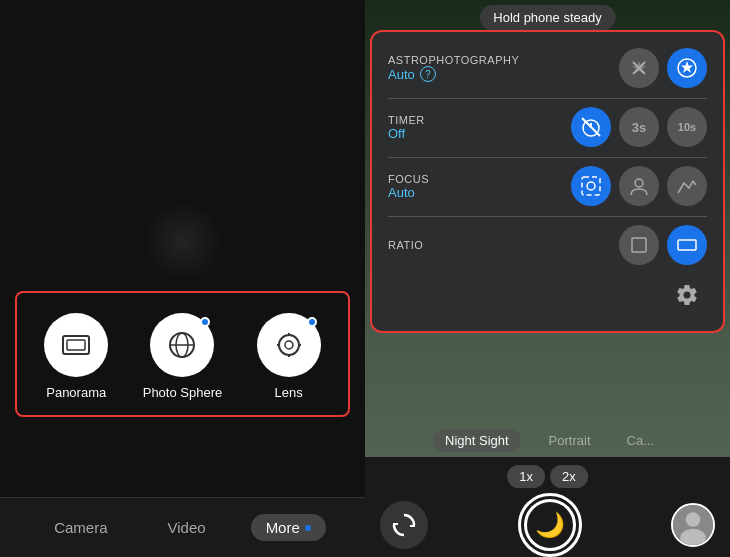 The image size is (730, 557). I want to click on ratio-row: RATIO, so click(548, 245).